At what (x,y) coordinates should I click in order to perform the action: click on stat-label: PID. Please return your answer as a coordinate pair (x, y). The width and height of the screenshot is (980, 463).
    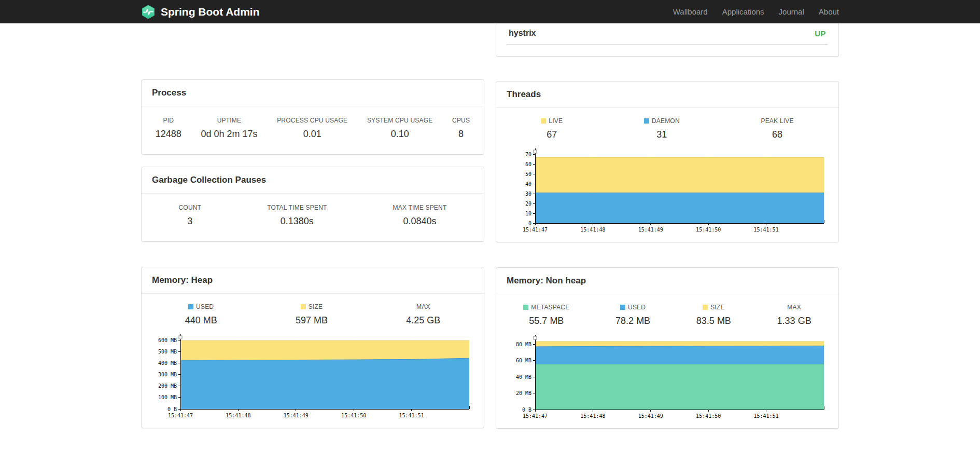
    Looking at the image, I should click on (169, 120).